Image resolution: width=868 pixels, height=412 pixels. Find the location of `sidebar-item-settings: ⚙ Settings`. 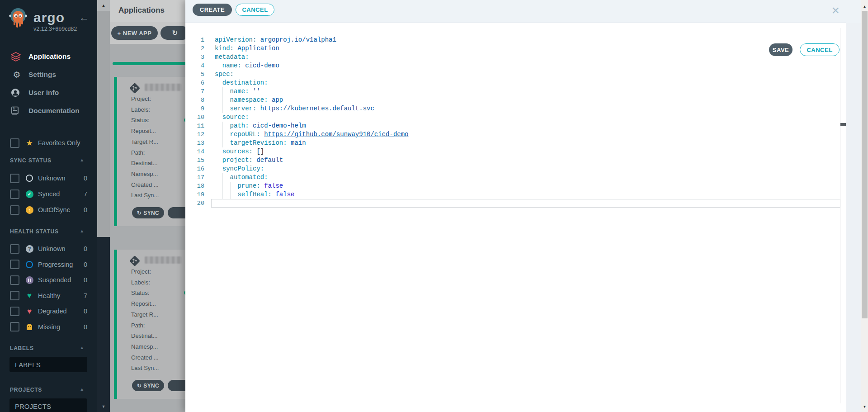

sidebar-item-settings: ⚙ Settings is located at coordinates (49, 75).